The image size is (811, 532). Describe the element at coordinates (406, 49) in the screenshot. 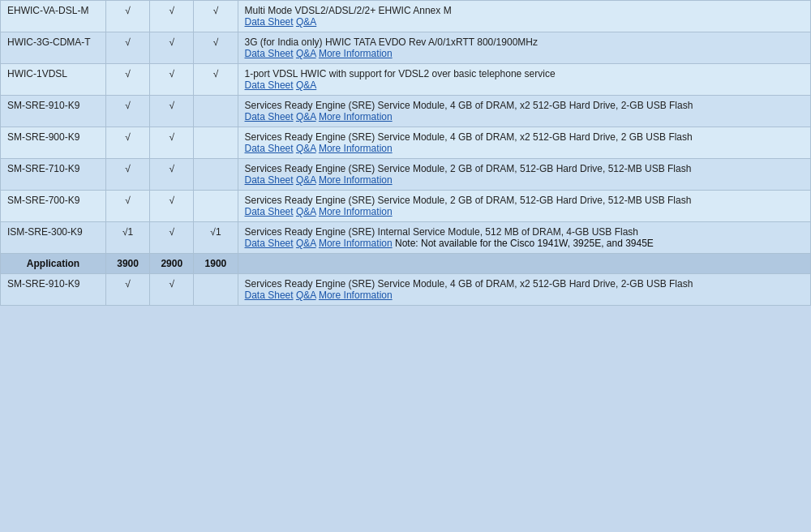

I see `table-row: HWIC-3G-CDMA-T√√√3G (for India only) HWI…` at that location.